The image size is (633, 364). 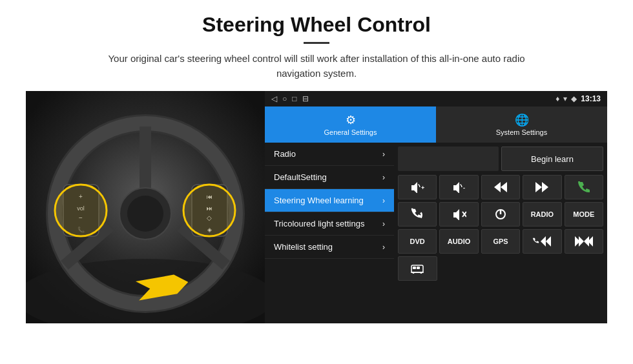 I want to click on status-time: 13:13, so click(x=590, y=99).